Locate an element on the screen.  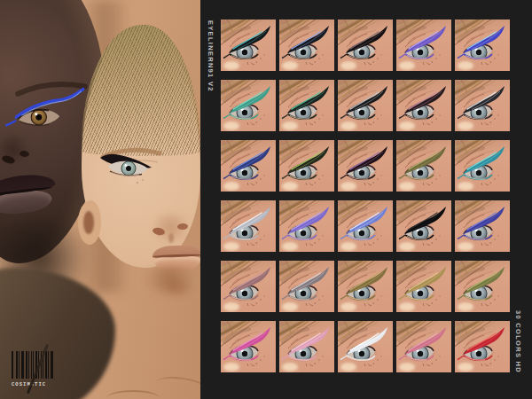
eyeliner-swatch-13-plum-black is located at coordinates (365, 166).